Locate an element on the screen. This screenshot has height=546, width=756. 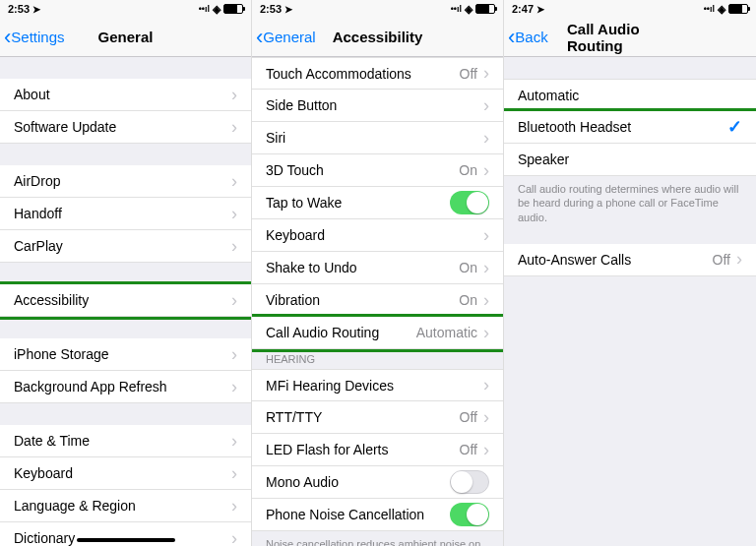
row-software-update: Software Update› is located at coordinates (126, 128).